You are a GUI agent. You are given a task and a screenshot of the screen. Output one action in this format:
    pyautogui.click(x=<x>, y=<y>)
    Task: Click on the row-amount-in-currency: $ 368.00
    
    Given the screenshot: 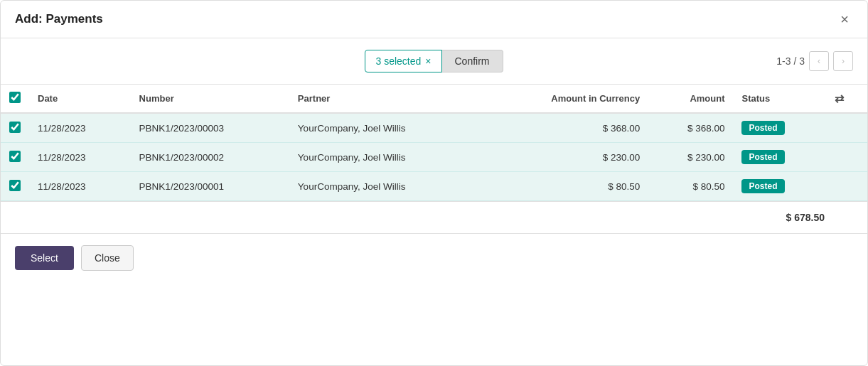 What is the action you would take?
    pyautogui.click(x=566, y=128)
    